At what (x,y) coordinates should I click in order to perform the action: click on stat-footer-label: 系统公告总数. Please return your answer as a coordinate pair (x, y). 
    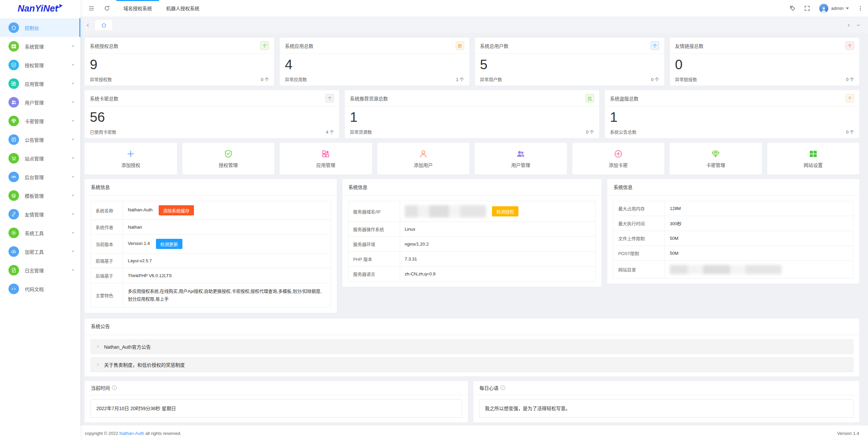
    Looking at the image, I should click on (623, 132).